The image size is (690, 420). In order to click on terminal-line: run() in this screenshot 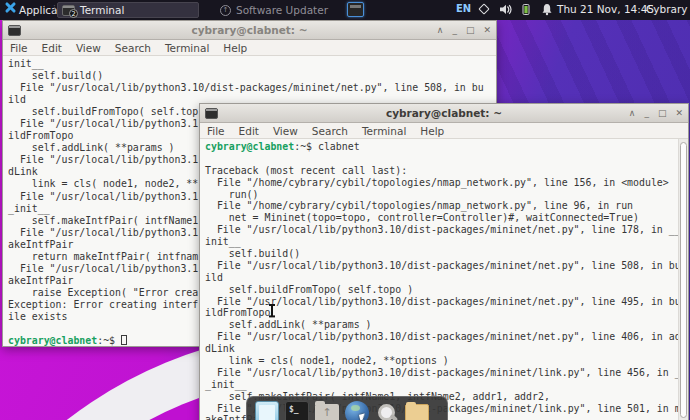, I will do `click(442, 195)`.